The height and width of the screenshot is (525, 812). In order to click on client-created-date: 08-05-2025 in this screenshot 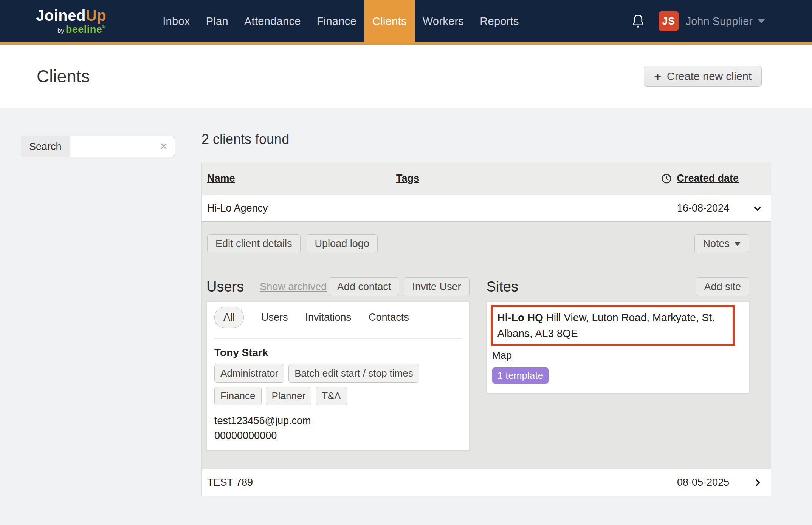, I will do `click(703, 483)`.